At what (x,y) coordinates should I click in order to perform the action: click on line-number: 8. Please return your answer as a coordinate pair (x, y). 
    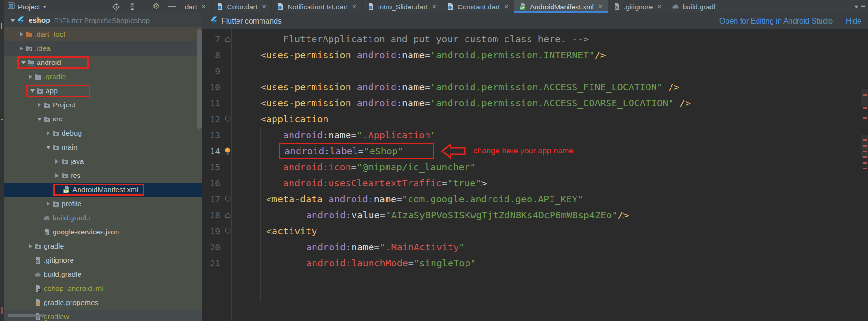
    Looking at the image, I should click on (212, 56).